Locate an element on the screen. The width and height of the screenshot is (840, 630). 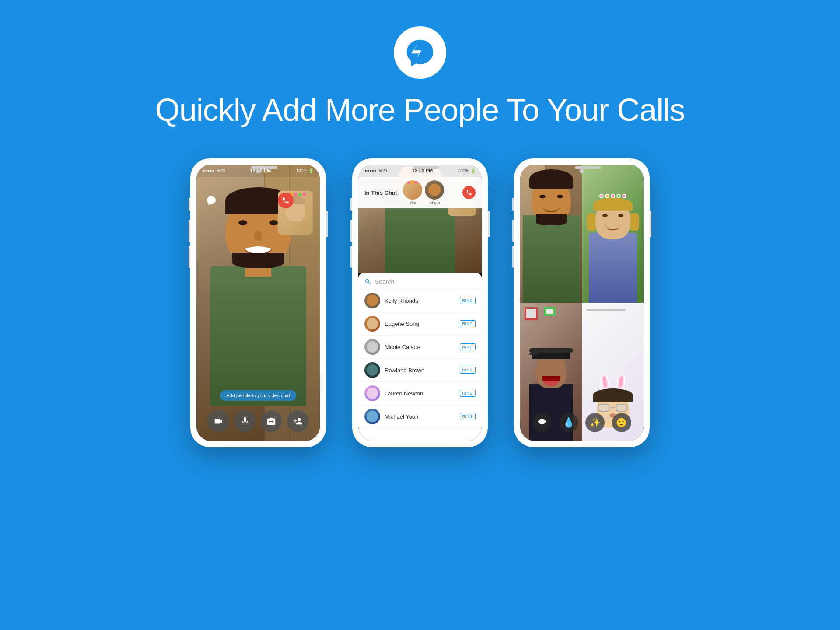
ring-button-michael: RING is located at coordinates (468, 416).